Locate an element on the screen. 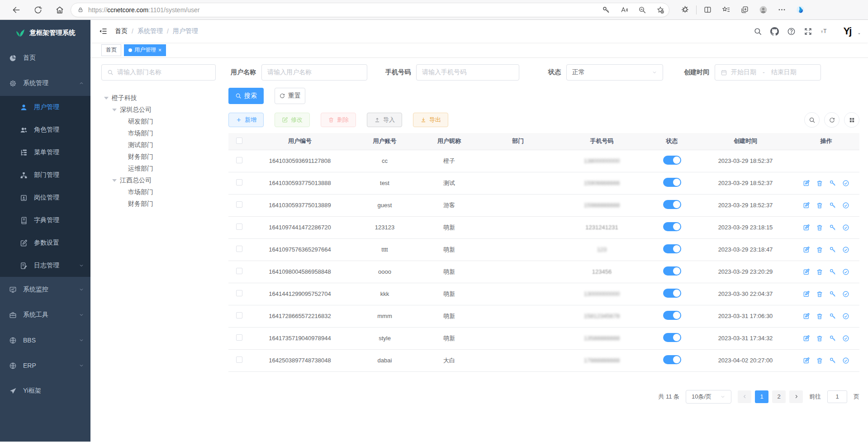  page-button-1: 1 is located at coordinates (762, 397).